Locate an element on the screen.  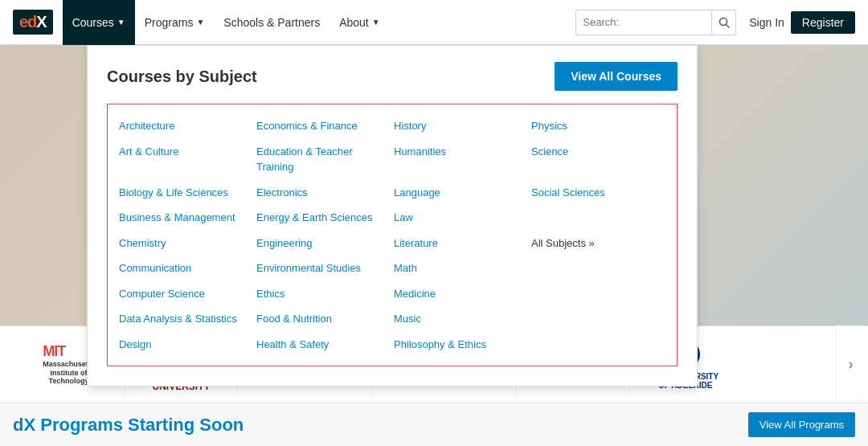
nav-courses: Courses ▼ is located at coordinates (99, 23).